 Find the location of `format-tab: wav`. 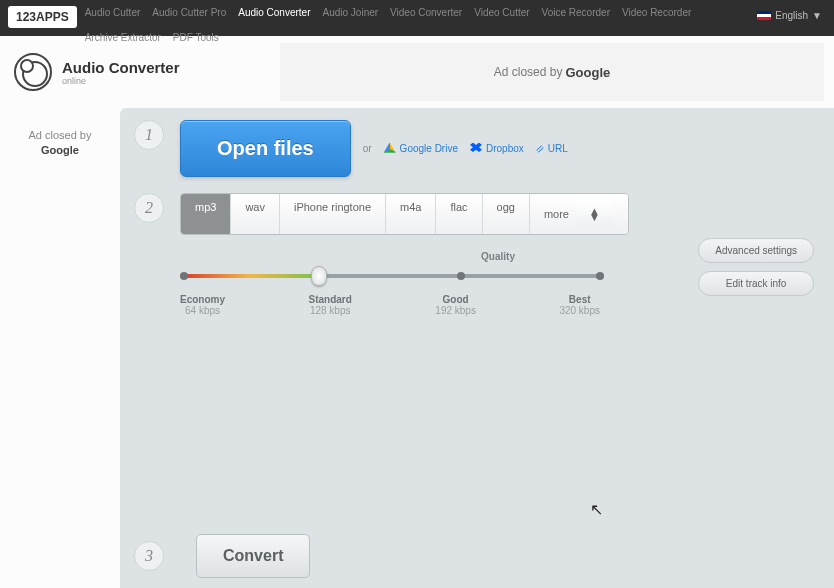

format-tab: wav is located at coordinates (256, 214).